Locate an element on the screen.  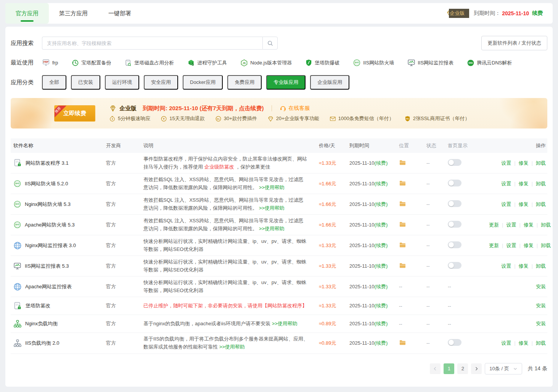
enterprise-tamper-link: 企业级防篡改 is located at coordinates (219, 167).